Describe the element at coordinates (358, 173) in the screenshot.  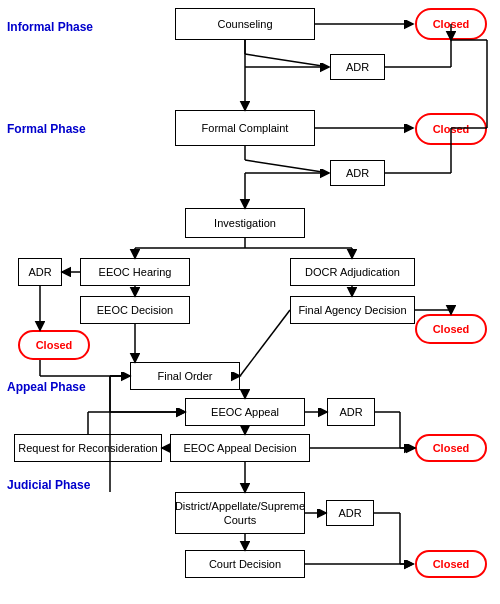
I see `adr2-box: ADR` at that location.